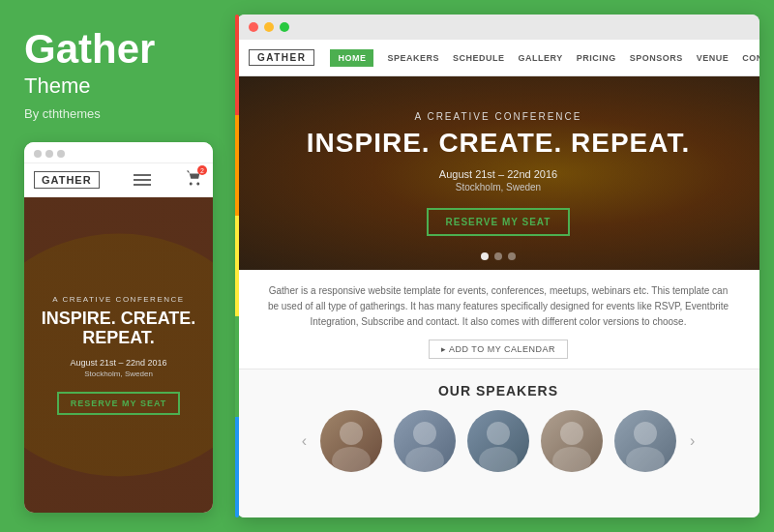 This screenshot has height=532, width=774. What do you see at coordinates (656, 58) in the screenshot?
I see `nav-item-sponsors: SPONSORS` at bounding box center [656, 58].